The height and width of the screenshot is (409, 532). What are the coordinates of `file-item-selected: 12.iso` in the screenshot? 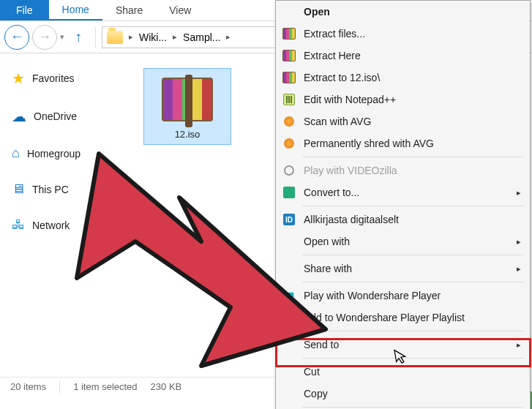 It's located at (187, 107).